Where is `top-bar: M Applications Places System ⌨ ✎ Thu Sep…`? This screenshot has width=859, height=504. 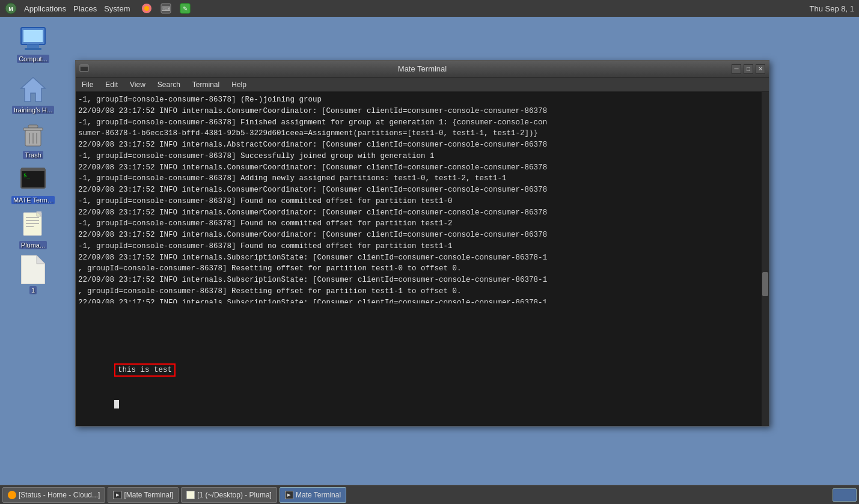
top-bar: M Applications Places System ⌨ ✎ Thu Sep… is located at coordinates (429, 8).